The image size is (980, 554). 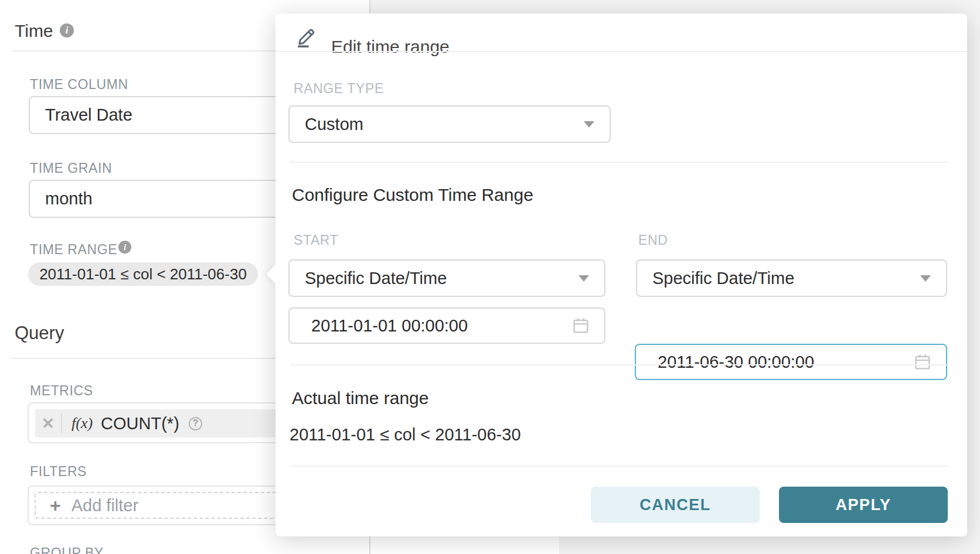 I want to click on time-range-pill: 2011-01-01 ≤ col < 2011-06-30, so click(x=143, y=274).